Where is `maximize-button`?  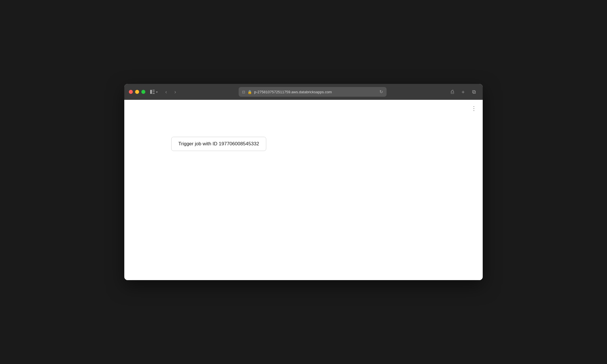
maximize-button is located at coordinates (143, 92).